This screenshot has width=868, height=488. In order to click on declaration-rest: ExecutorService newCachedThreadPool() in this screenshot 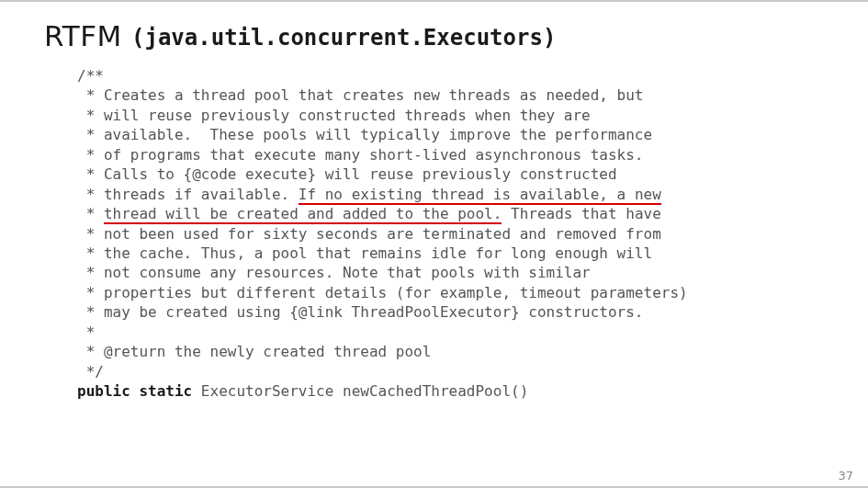, I will do `click(360, 392)`.